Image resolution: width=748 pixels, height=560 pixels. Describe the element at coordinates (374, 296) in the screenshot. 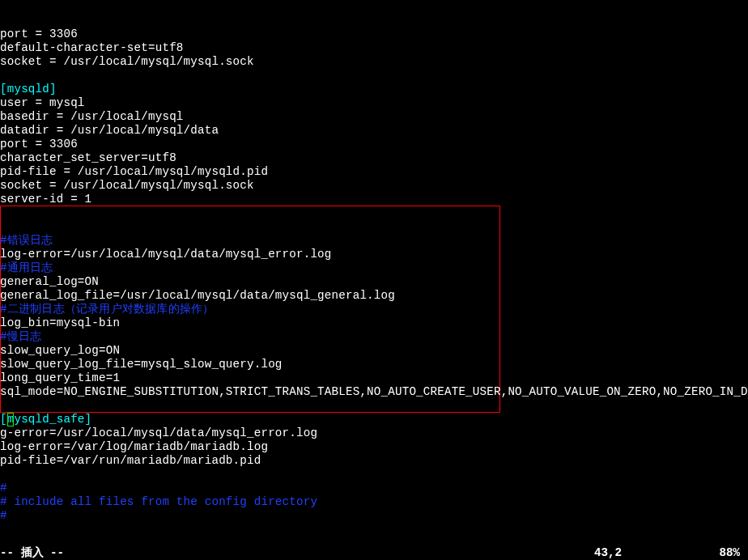

I see `code-line: general_log_file=/usr/local/mysql/data/m…` at that location.